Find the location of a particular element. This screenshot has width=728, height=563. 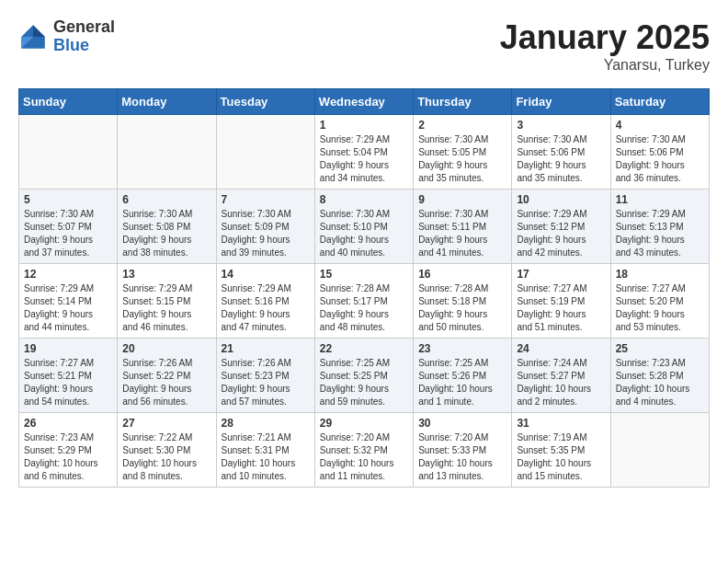

cell-date: 15 is located at coordinates (364, 274).